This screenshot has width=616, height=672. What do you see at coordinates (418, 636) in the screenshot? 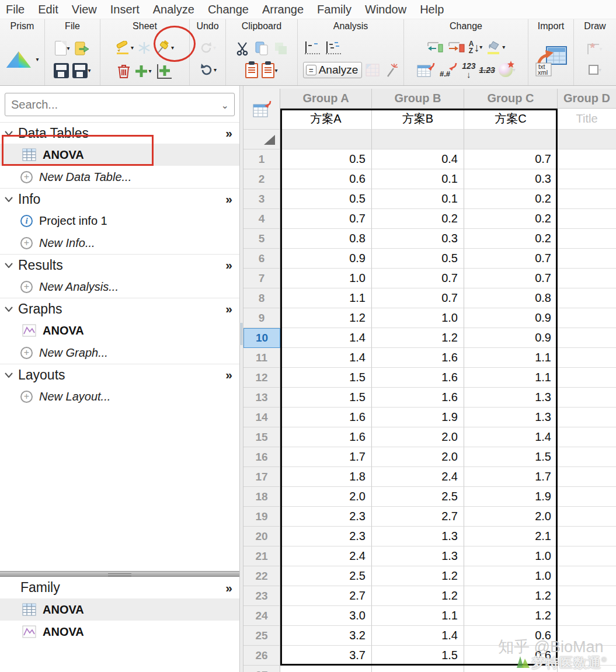
I see `cell-group-b: 1.4` at bounding box center [418, 636].